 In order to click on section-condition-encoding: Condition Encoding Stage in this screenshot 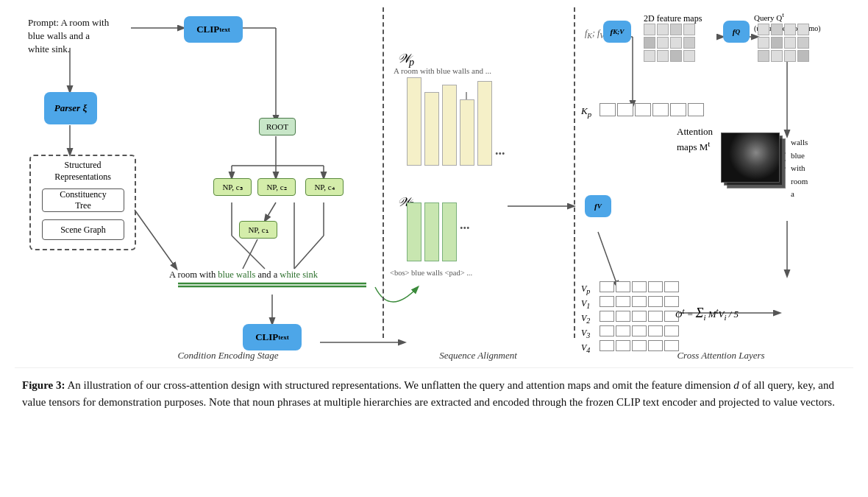, I will do `click(228, 356)`.